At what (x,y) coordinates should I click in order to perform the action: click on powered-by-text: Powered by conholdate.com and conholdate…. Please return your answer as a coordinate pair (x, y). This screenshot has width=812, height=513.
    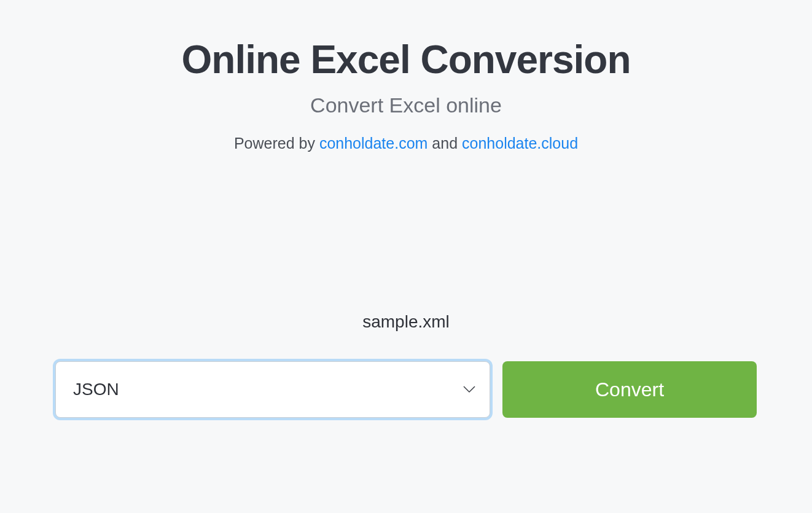
    Looking at the image, I should click on (406, 144).